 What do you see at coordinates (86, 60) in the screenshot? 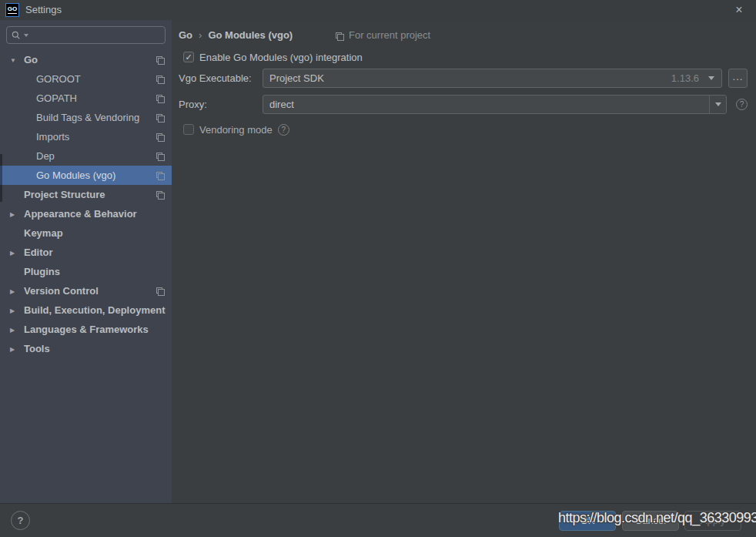
I see `sidebar-item-go: ▼Go` at bounding box center [86, 60].